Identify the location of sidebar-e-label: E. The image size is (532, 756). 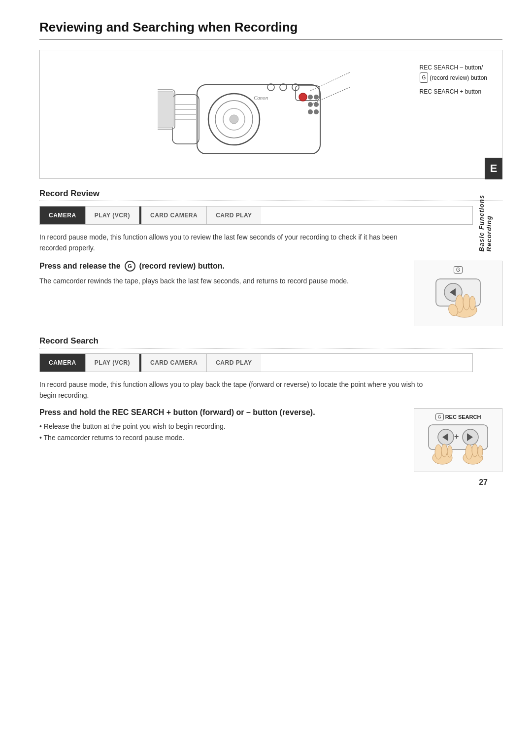
(494, 169).